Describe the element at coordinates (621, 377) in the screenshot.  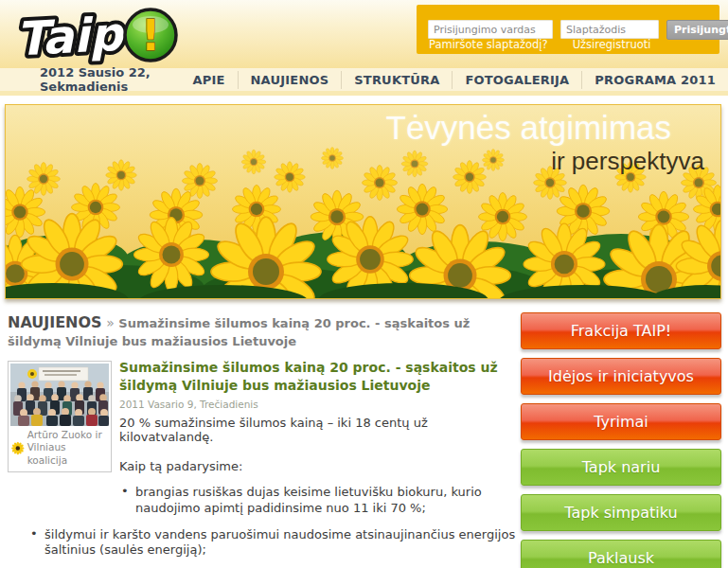
I see `sidebar-button-idejos-ir-iniciatyvos: Idėjos ir iniciatyvos` at that location.